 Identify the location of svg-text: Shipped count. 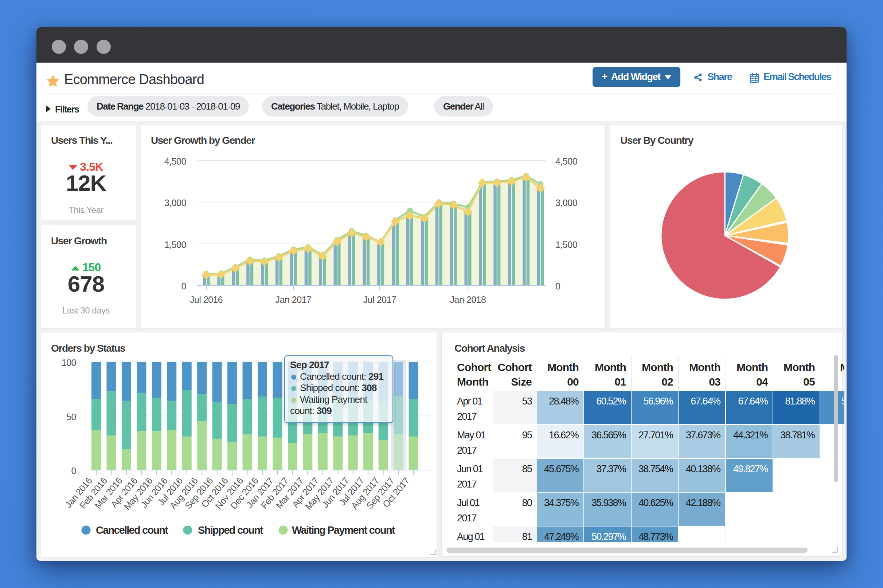
(230, 530).